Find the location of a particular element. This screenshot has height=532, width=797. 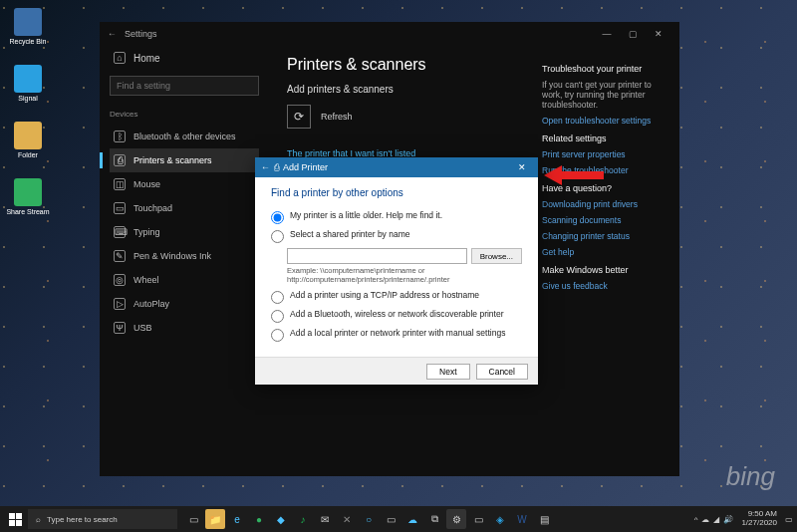

link-printer-status: Changing printer status is located at coordinates (605, 236).